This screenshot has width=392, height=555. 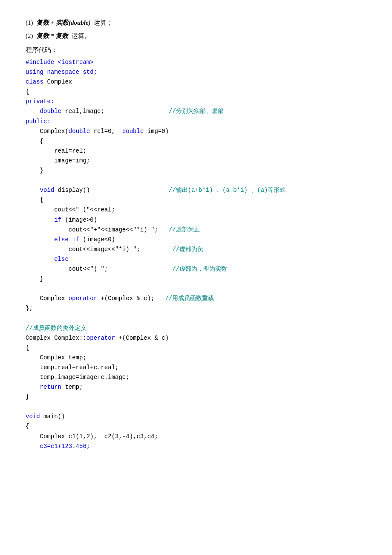 I want to click on code-line-36: c3=c1+123.456;, so click(x=196, y=447).